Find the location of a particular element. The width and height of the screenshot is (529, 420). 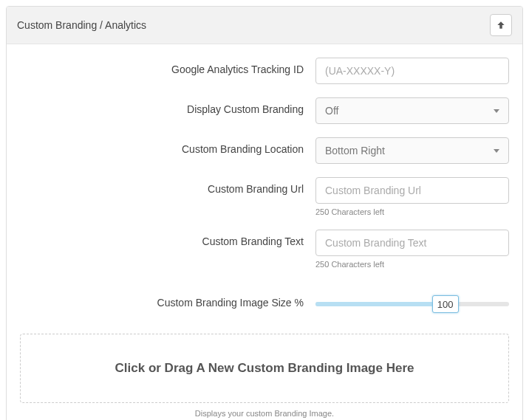

display-branding-value: Off is located at coordinates (332, 111).